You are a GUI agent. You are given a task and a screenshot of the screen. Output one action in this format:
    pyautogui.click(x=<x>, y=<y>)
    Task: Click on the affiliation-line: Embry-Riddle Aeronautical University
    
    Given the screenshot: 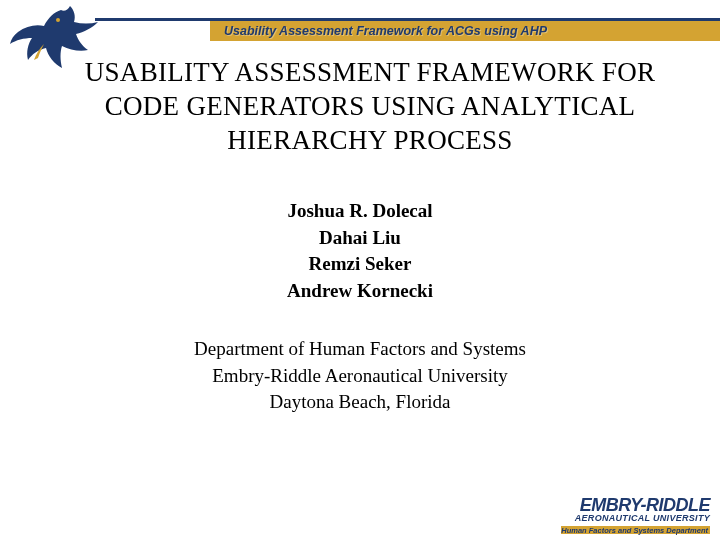 What is the action you would take?
    pyautogui.click(x=360, y=376)
    